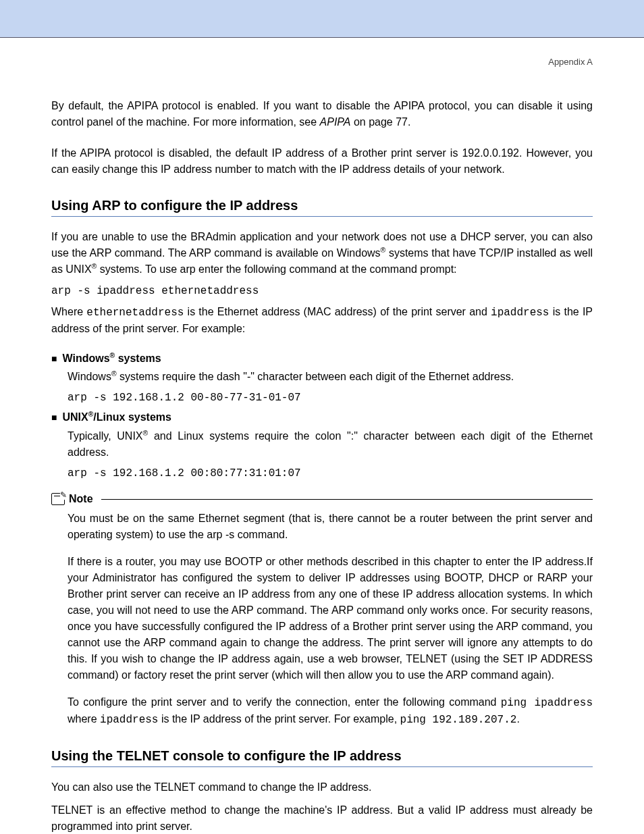  What do you see at coordinates (322, 62) in the screenshot?
I see `appendix-label: Appendix A` at bounding box center [322, 62].